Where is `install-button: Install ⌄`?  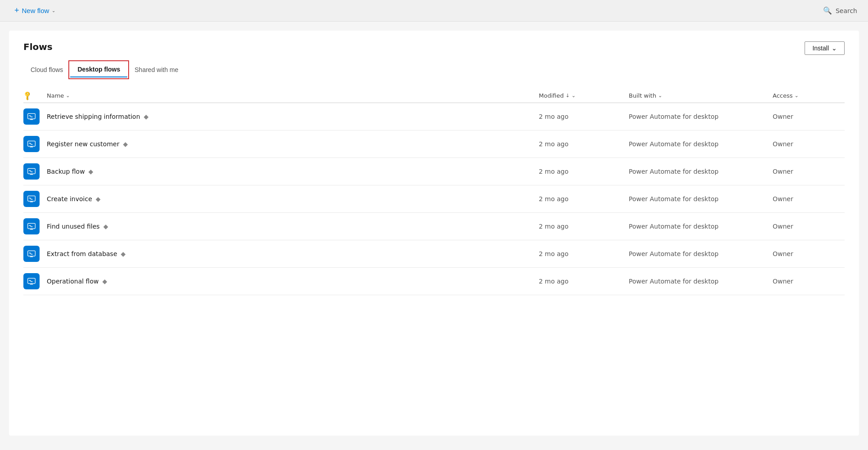
install-button: Install ⌄ is located at coordinates (825, 48).